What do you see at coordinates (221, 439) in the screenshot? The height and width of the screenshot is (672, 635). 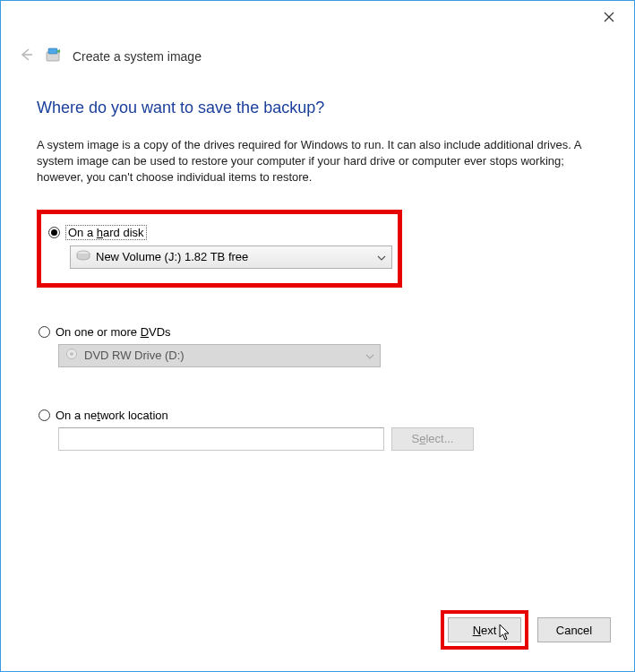 I see `network-path-input` at bounding box center [221, 439].